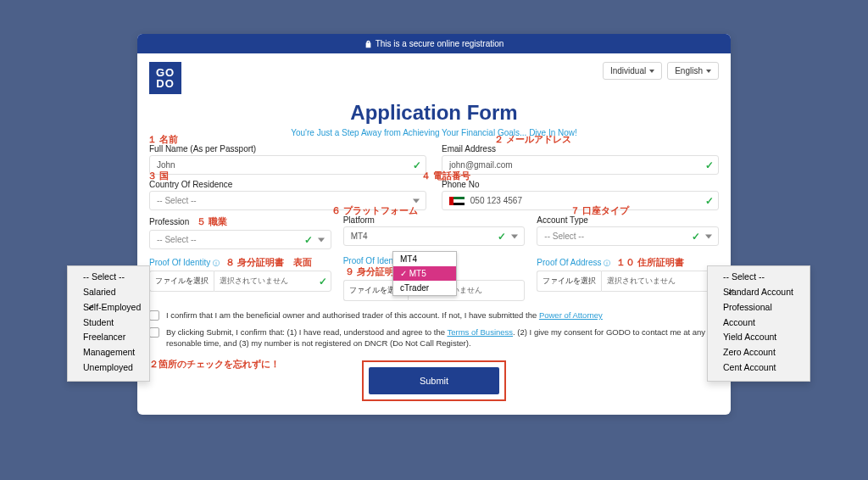  Describe the element at coordinates (632, 71) in the screenshot. I see `account-type-dropdown: Individual` at that location.